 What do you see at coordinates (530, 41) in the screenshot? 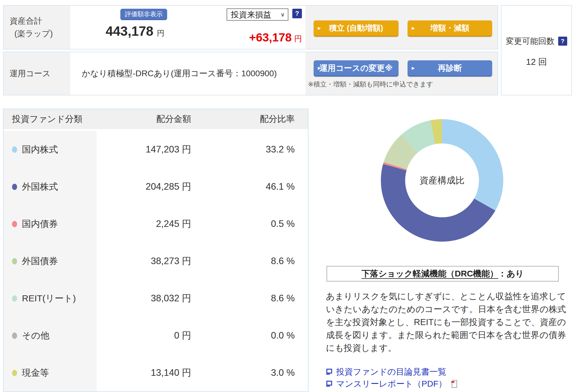
I see `change-count-label: 変更可能回数` at bounding box center [530, 41].